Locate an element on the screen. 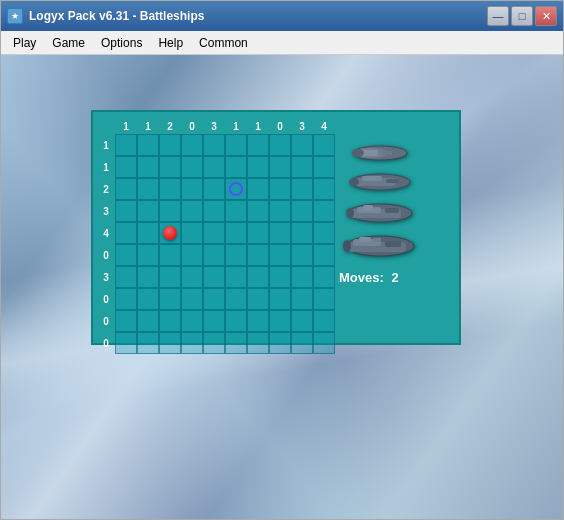  menu-options: Options is located at coordinates (122, 43).